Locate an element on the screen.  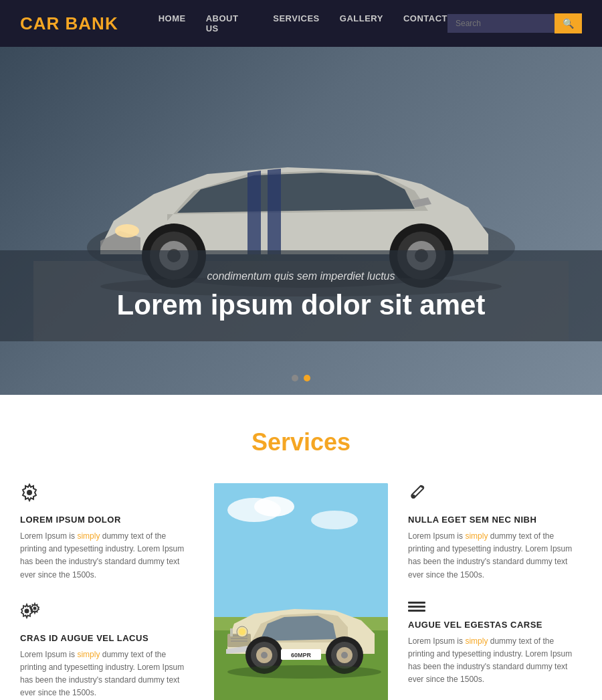
wrench-icon is located at coordinates (495, 495).